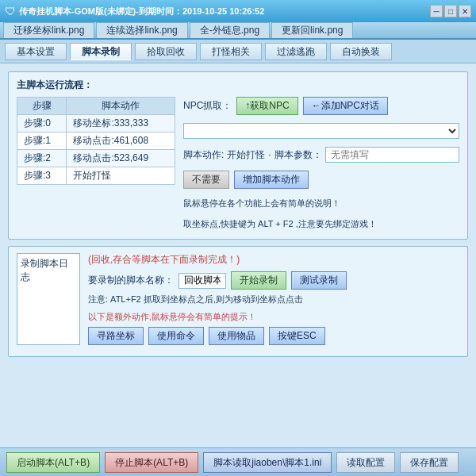  What do you see at coordinates (36, 52) in the screenshot?
I see `nav-basic-settings: 基本设置` at bounding box center [36, 52].